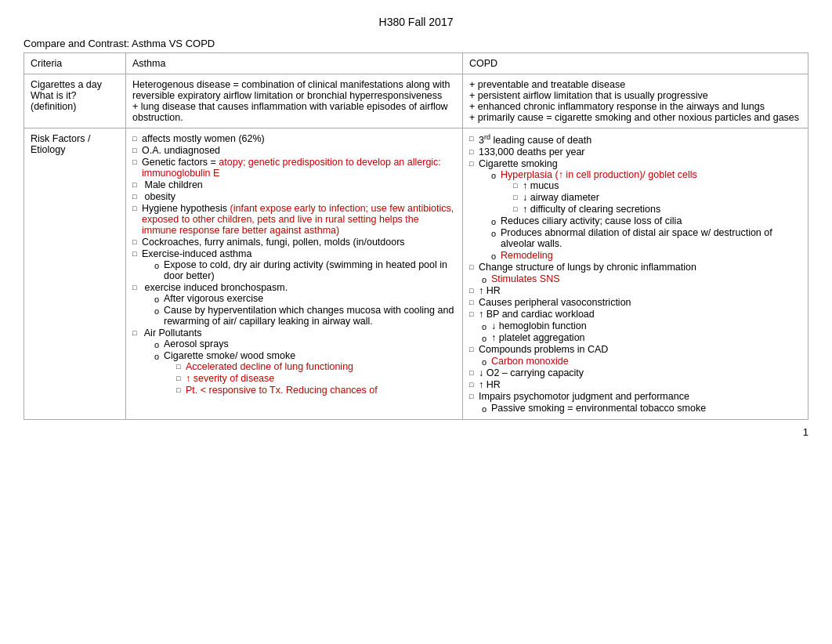 This screenshot has height=644, width=832. I want to click on list-item: Air Pollutants Aerosol sprays Cigarette …, so click(295, 362).